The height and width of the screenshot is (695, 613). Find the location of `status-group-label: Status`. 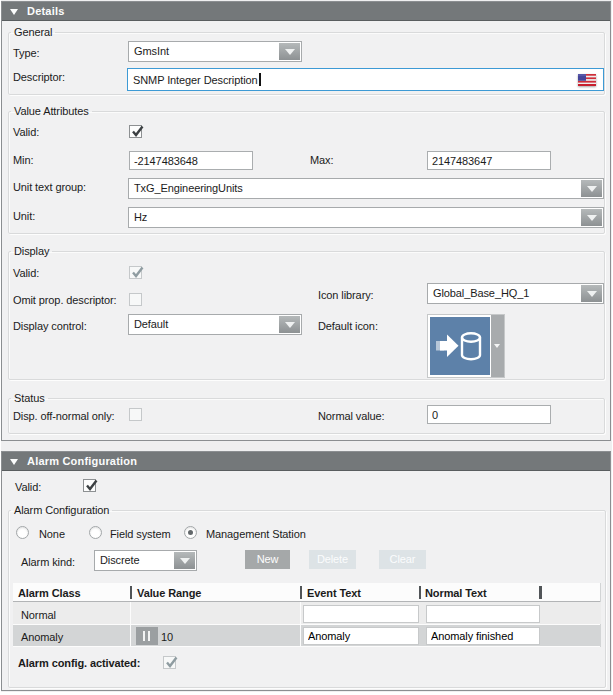

status-group-label: Status is located at coordinates (30, 398).